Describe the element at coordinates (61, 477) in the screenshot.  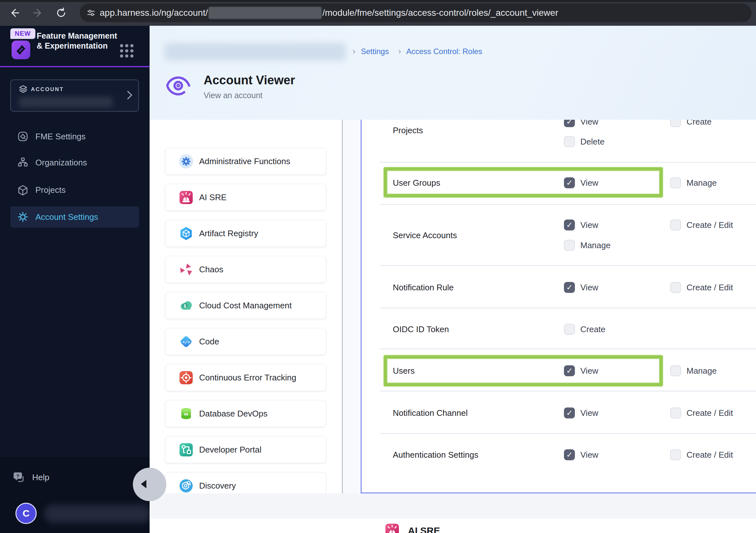
I see `help-button: ? Help` at that location.